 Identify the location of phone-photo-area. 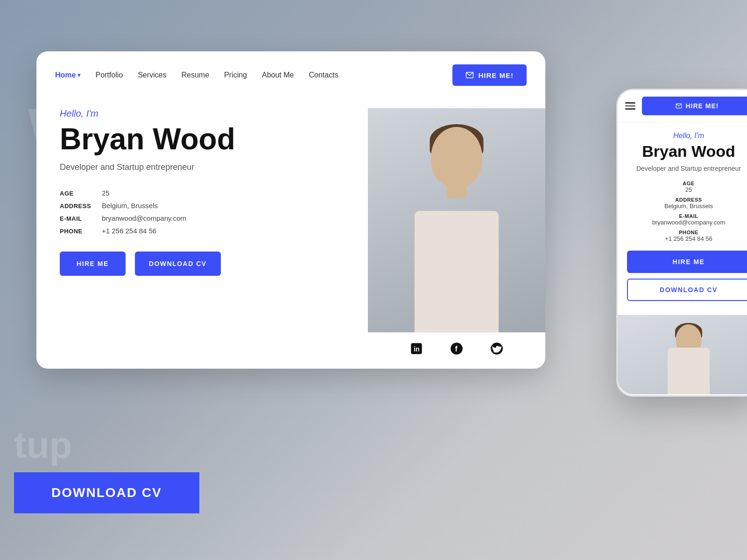
(683, 355).